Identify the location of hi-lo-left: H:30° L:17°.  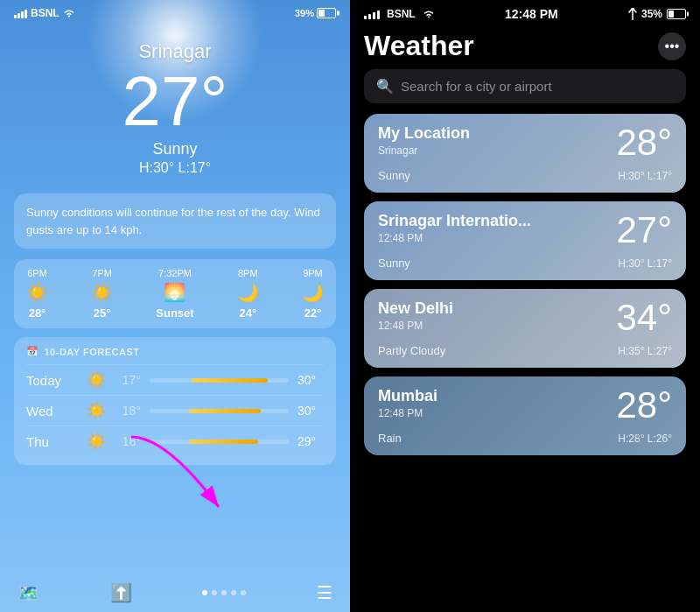
(175, 168).